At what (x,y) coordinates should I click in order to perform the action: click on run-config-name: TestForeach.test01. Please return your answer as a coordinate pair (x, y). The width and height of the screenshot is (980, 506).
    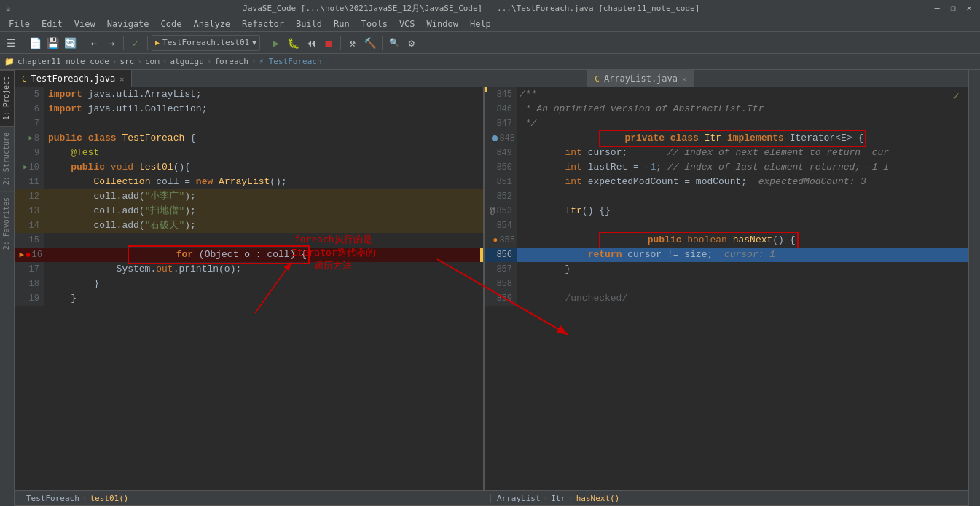
    Looking at the image, I should click on (205, 42).